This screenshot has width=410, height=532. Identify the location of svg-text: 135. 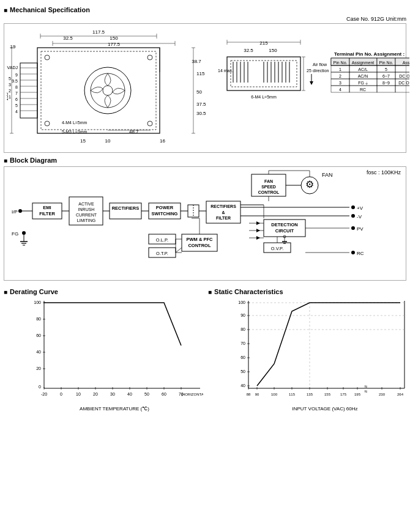
(8, 97).